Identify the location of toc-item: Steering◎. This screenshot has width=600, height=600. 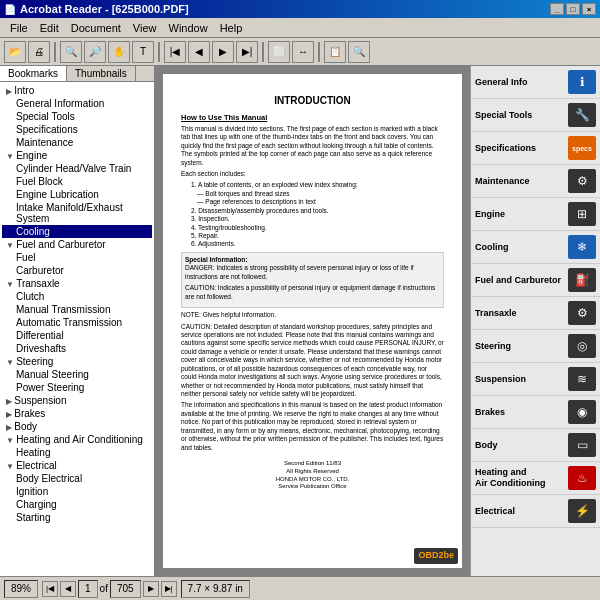
(536, 346).